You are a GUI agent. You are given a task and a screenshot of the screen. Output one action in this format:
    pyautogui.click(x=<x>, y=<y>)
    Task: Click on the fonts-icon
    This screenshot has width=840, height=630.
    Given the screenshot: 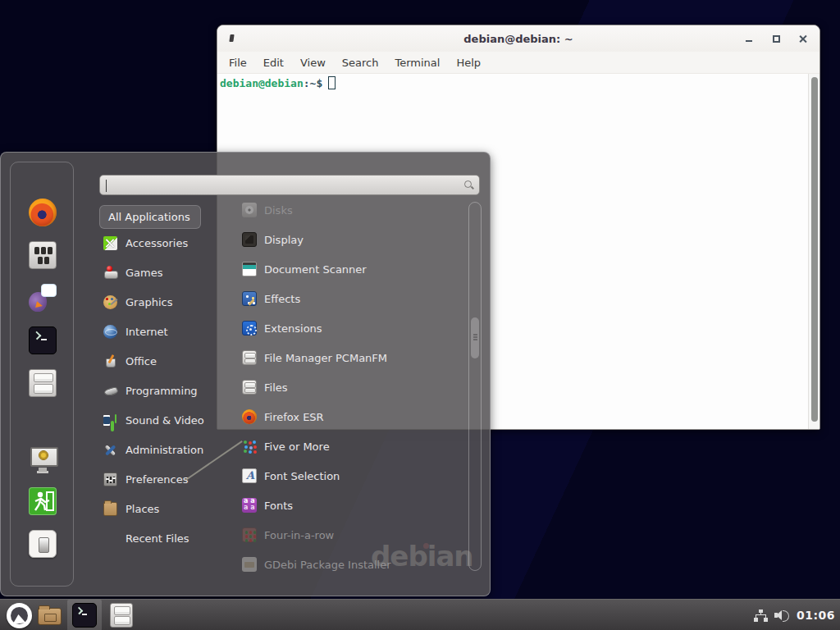 What is the action you would take?
    pyautogui.click(x=249, y=505)
    